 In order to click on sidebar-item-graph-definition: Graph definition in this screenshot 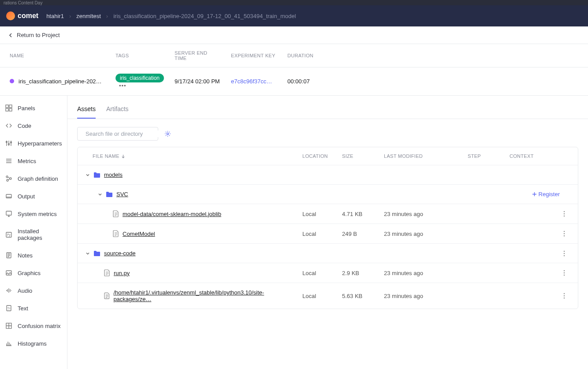, I will do `click(33, 179)`.